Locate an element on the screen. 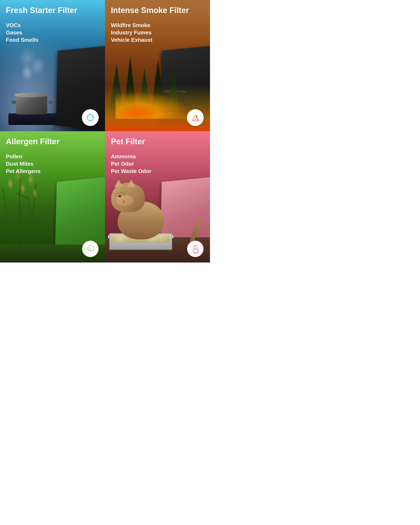 The image size is (420, 525). allergen-icon-circle is located at coordinates (90, 249).